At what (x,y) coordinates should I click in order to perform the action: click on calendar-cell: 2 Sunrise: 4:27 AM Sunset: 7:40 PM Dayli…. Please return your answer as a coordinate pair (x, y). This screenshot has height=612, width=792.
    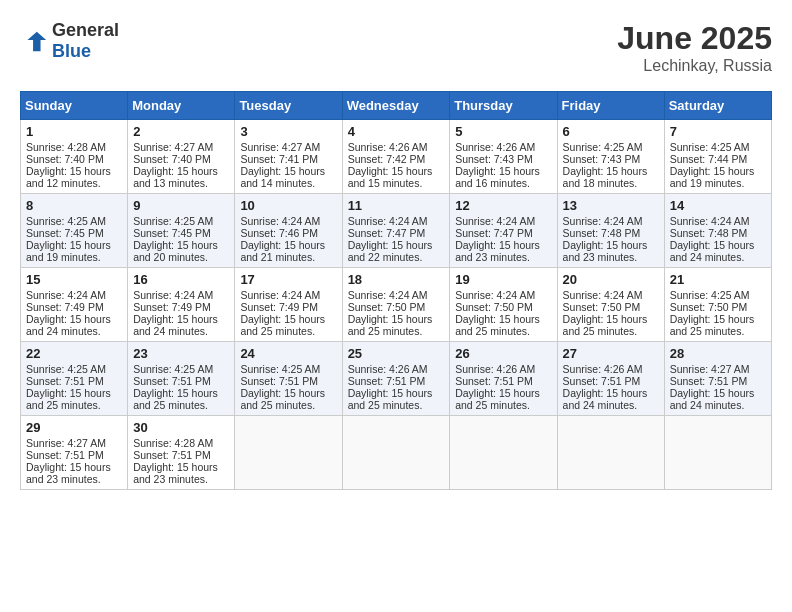
    Looking at the image, I should click on (182, 157).